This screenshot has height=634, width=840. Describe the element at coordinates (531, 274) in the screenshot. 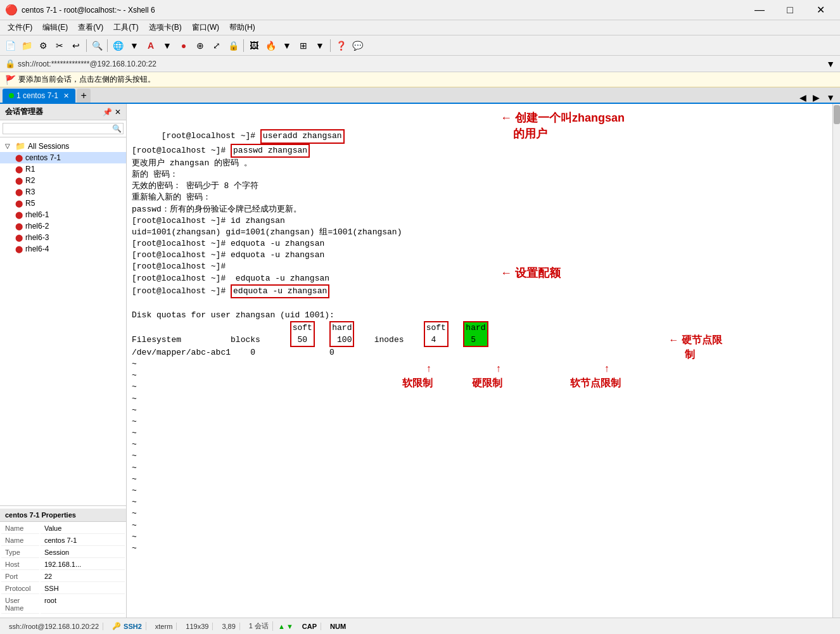

I see `annotation-set-quota: ← 设置配额` at that location.